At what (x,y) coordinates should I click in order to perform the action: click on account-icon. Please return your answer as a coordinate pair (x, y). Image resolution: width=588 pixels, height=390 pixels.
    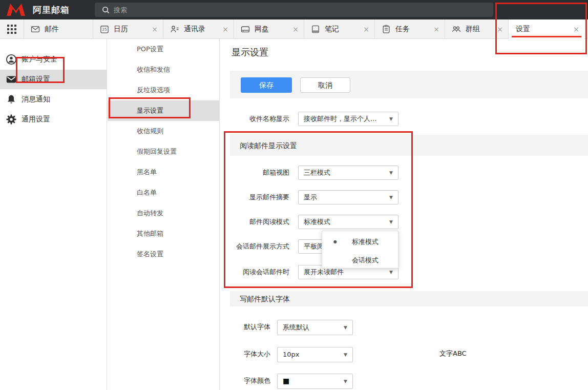
    Looking at the image, I should click on (11, 59).